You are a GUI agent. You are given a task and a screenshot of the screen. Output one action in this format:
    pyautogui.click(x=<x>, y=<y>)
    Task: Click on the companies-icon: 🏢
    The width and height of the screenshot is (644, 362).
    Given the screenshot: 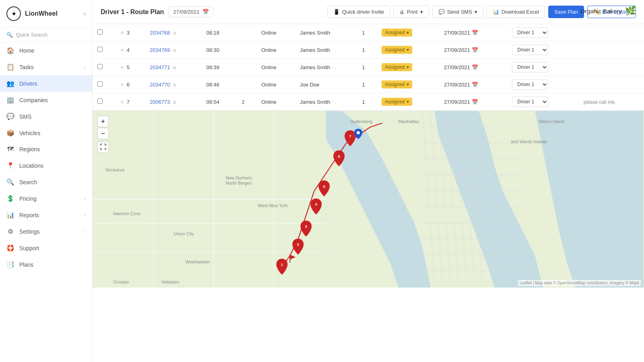 What is the action you would take?
    pyautogui.click(x=10, y=100)
    